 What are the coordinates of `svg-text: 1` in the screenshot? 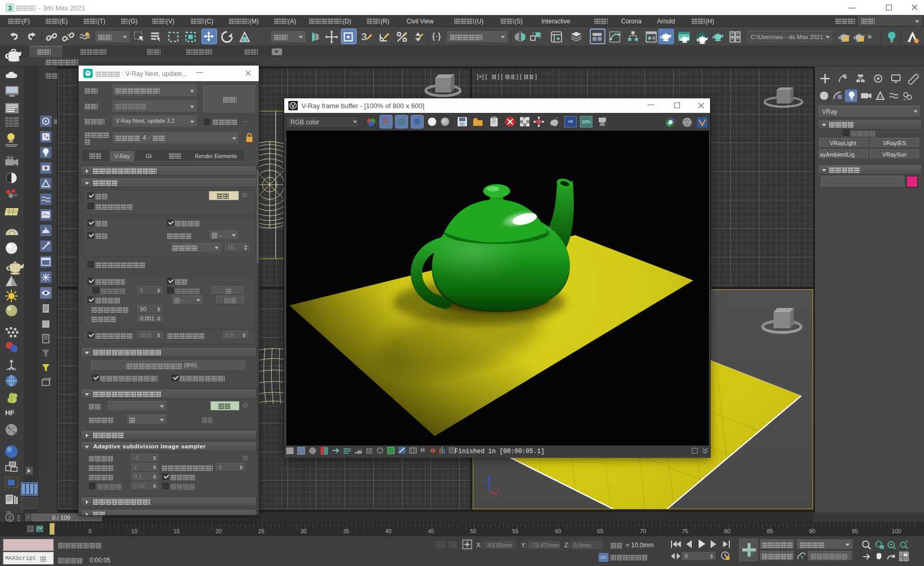 It's located at (15, 433).